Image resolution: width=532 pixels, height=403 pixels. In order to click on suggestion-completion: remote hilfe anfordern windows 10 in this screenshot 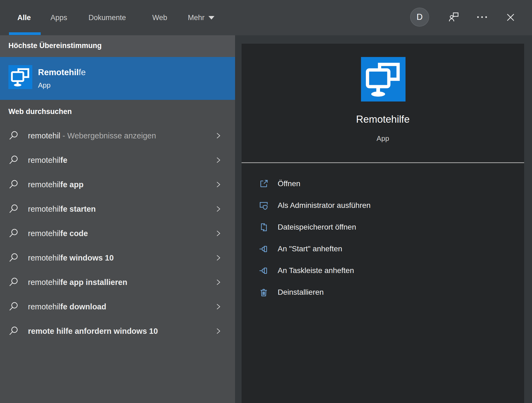, I will do `click(93, 331)`.